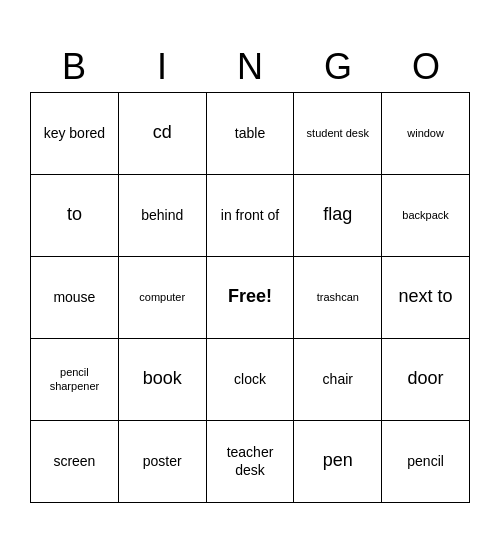 The width and height of the screenshot is (500, 544). I want to click on bingo-cell-17: clock, so click(251, 380).